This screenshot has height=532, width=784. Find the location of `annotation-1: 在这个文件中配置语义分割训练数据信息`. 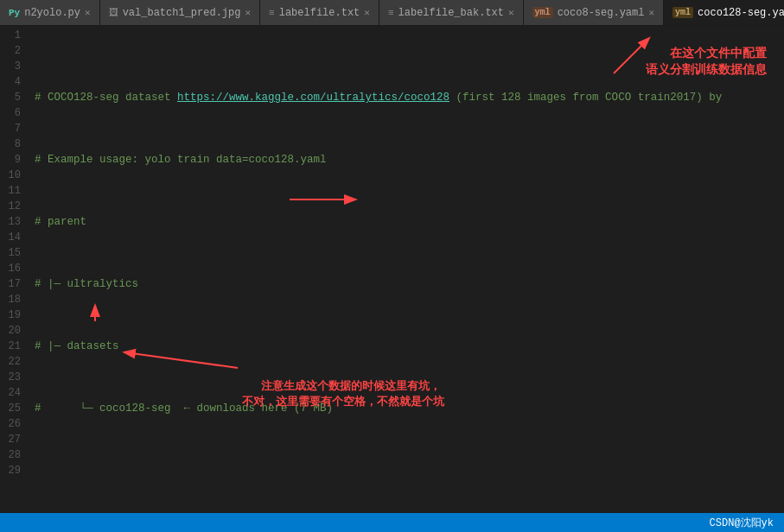

annotation-1: 在这个文件中配置语义分割训练数据信息 is located at coordinates (706, 61).